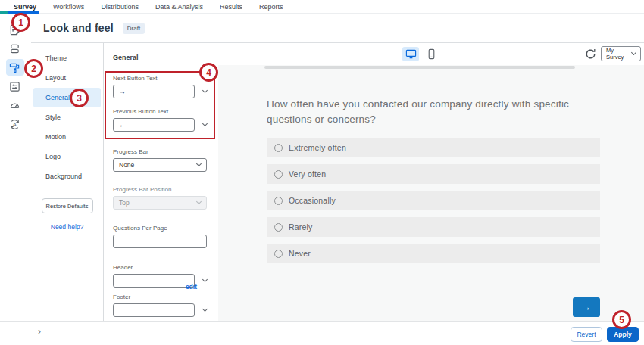  I want to click on option-very-often: Very often, so click(433, 174).